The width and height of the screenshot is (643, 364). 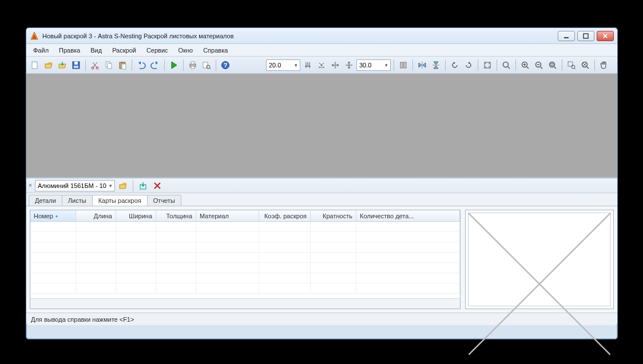 What do you see at coordinates (322, 36) in the screenshot?
I see `titlebar: Новый раскрой 3 - Astra S-Nesting Раскро…` at bounding box center [322, 36].